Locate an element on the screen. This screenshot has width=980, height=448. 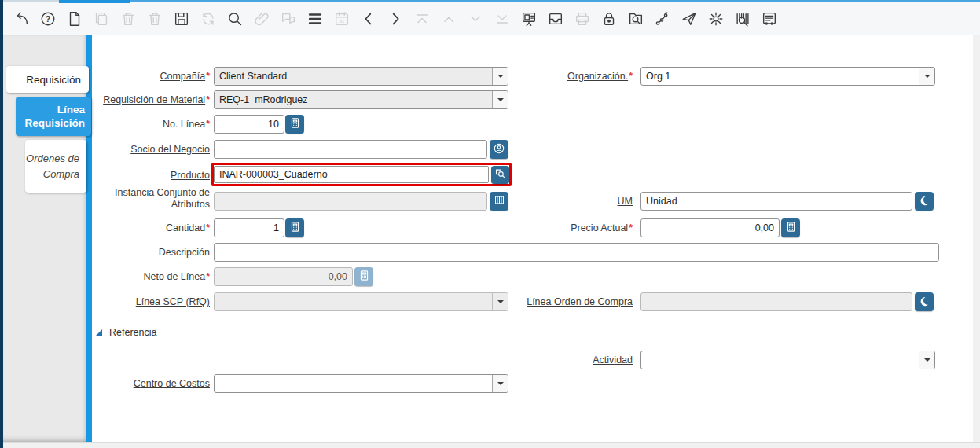
label-organizacion: Organización. is located at coordinates (574, 76).